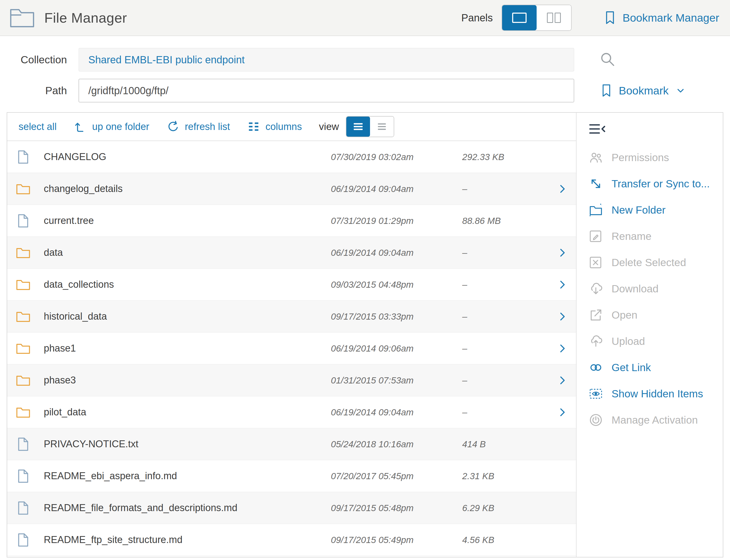 The image size is (730, 560). What do you see at coordinates (291, 412) in the screenshot?
I see `table-row: pilot_data 06/19/2014 09:04am –` at bounding box center [291, 412].